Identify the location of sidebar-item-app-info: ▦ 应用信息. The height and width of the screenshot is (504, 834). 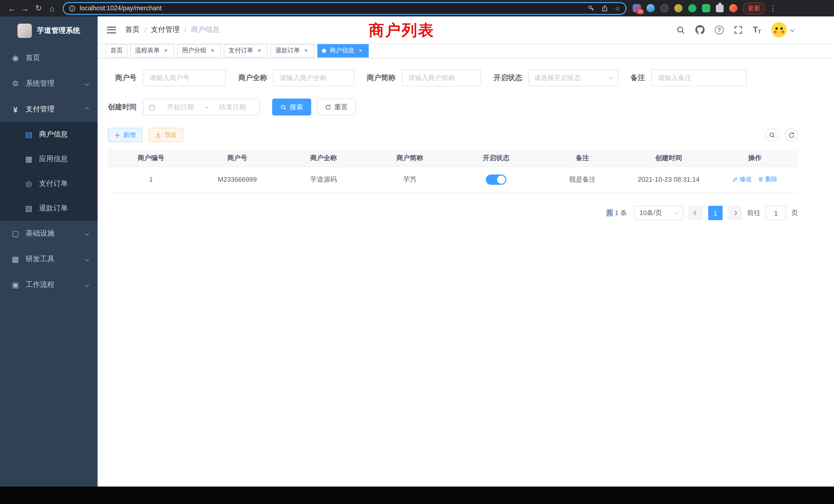
(49, 159).